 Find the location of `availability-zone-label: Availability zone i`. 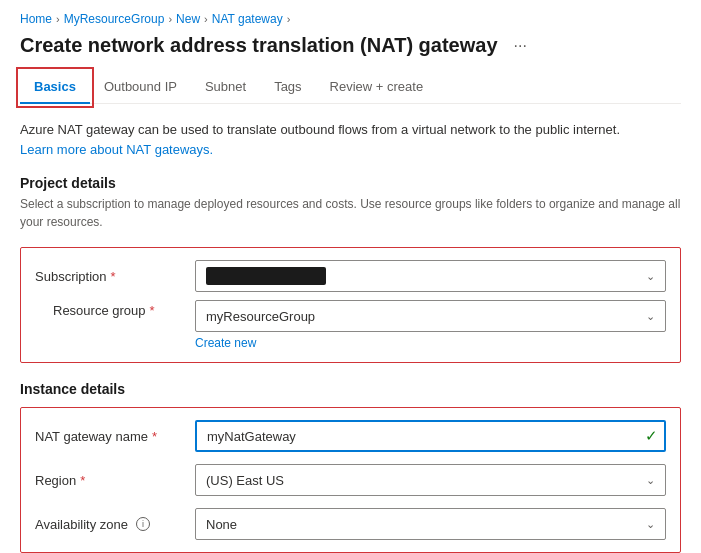

availability-zone-label: Availability zone i is located at coordinates (115, 524).